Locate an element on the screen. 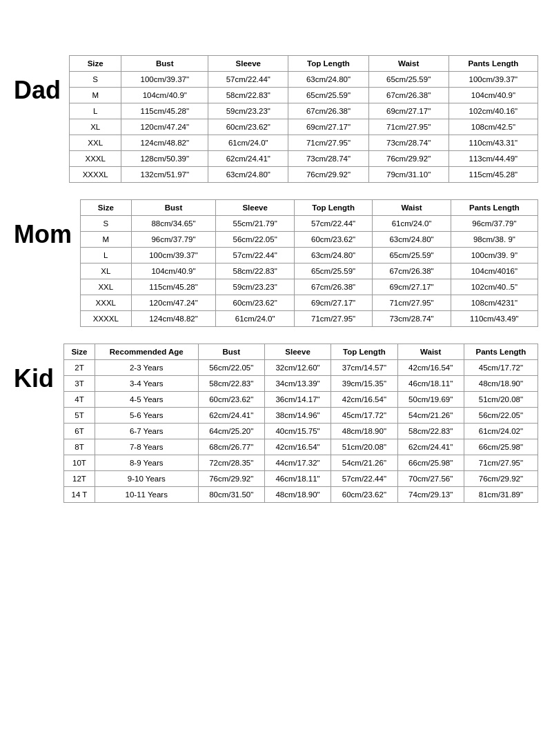 Image resolution: width=552 pixels, height=756 pixels. kid-label: Kid is located at coordinates (34, 368).